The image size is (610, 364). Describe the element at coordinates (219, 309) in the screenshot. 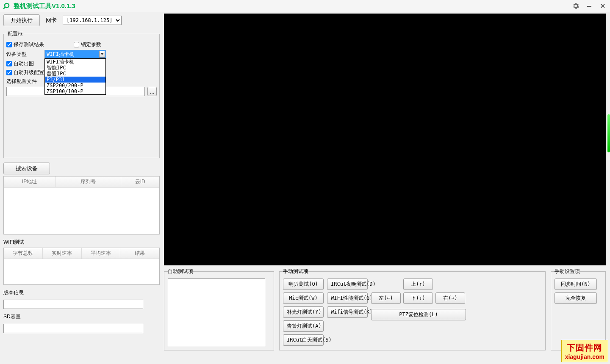

I see `auto-test-group: 自动测试项` at that location.